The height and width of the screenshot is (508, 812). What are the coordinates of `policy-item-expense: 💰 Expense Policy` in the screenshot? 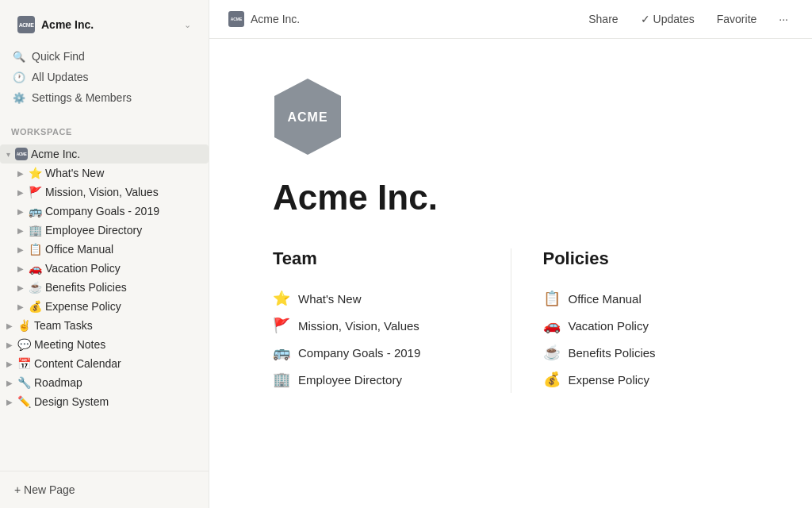 It's located at (646, 379).